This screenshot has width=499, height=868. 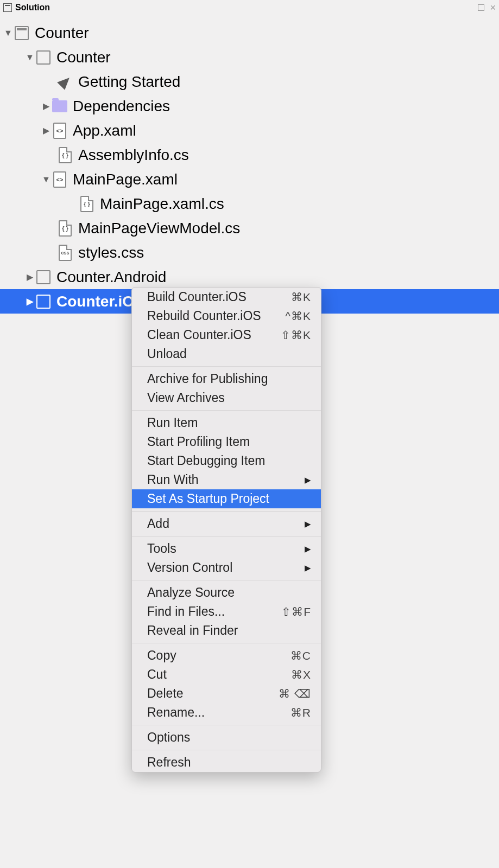 What do you see at coordinates (250, 253) in the screenshot?
I see `styles-css-node: css styles.css` at bounding box center [250, 253].